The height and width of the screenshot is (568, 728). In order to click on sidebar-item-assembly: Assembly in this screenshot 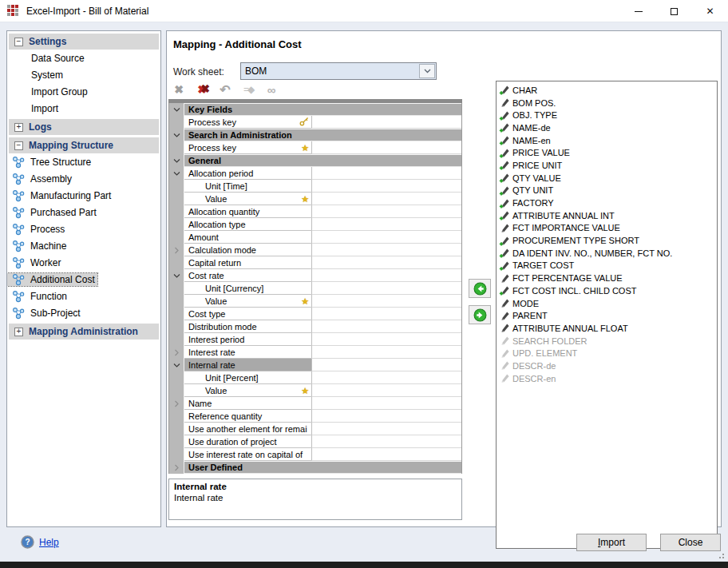, I will do `click(84, 179)`.